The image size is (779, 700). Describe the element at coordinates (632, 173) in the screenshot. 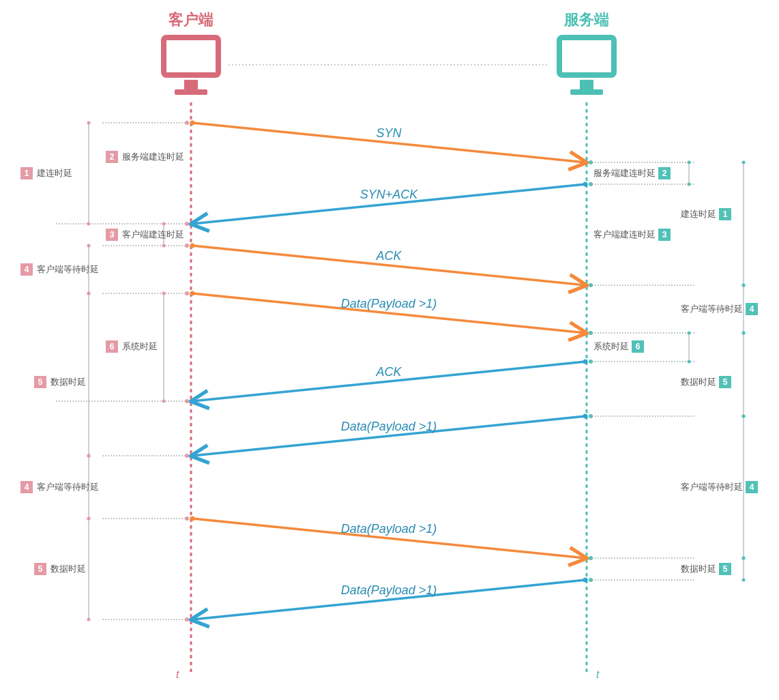

I see `server-latency-label: 服务端建连时延2` at that location.